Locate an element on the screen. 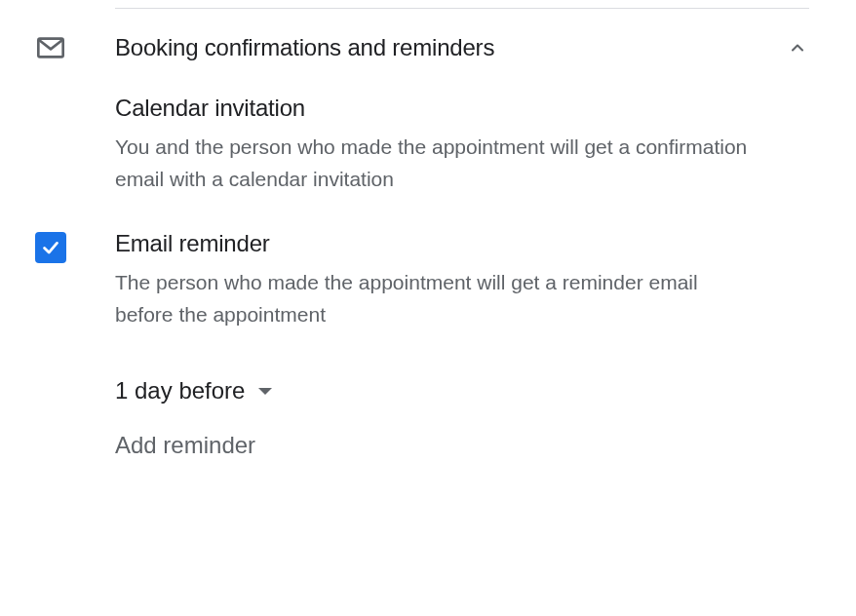  reminder-time-value: 1 day before is located at coordinates (179, 391).